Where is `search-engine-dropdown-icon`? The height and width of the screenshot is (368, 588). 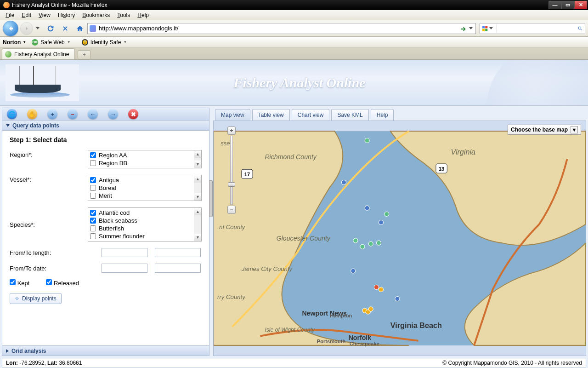 search-engine-dropdown-icon is located at coordinates (491, 29).